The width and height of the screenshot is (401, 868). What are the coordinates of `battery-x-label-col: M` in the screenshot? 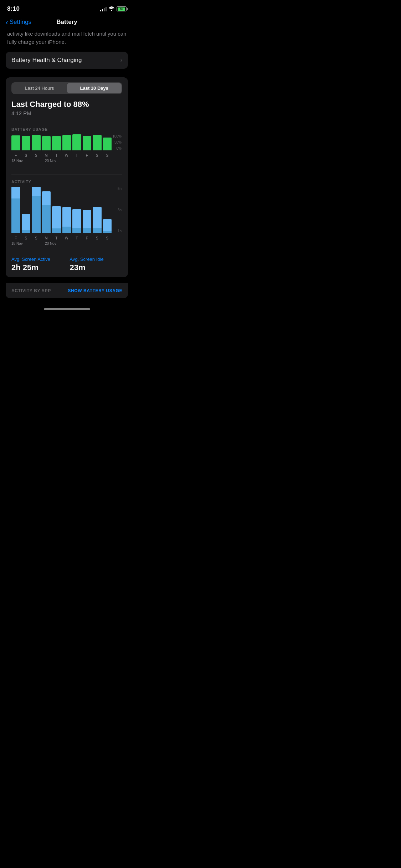 It's located at (46, 155).